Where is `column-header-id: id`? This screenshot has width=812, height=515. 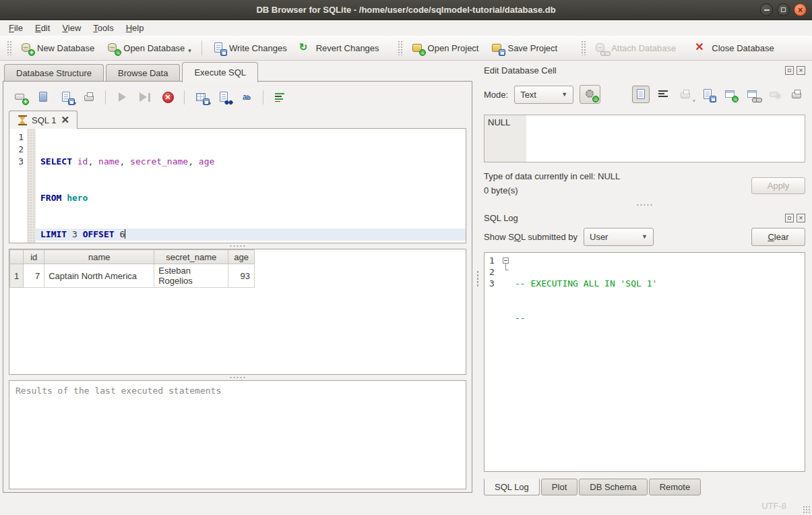 column-header-id: id is located at coordinates (34, 258).